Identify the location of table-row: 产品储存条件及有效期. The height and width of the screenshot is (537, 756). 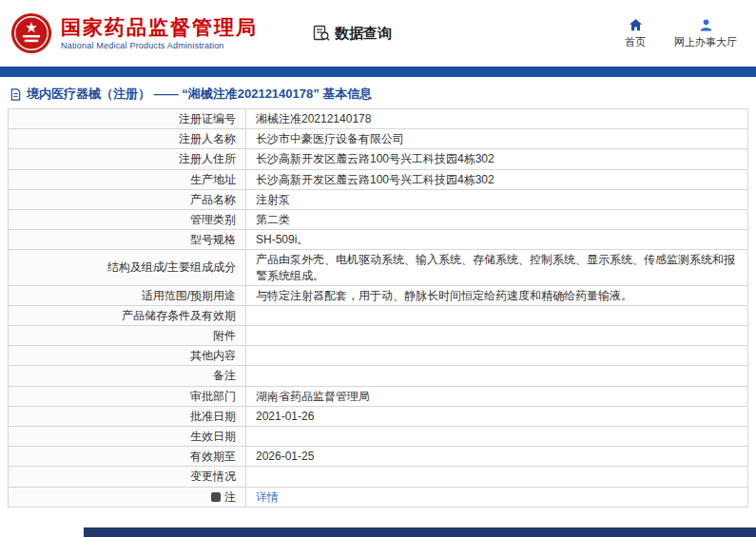
(378, 316).